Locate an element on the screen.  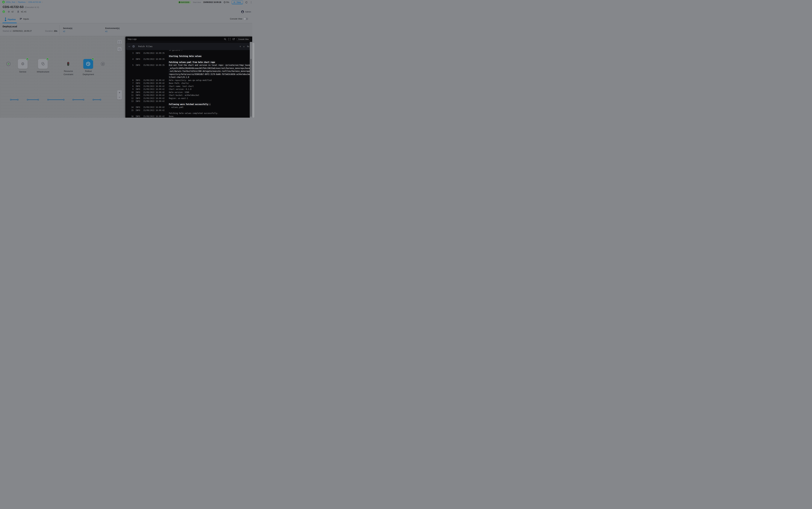
log-line-number: 11 is located at coordinates (131, 96).